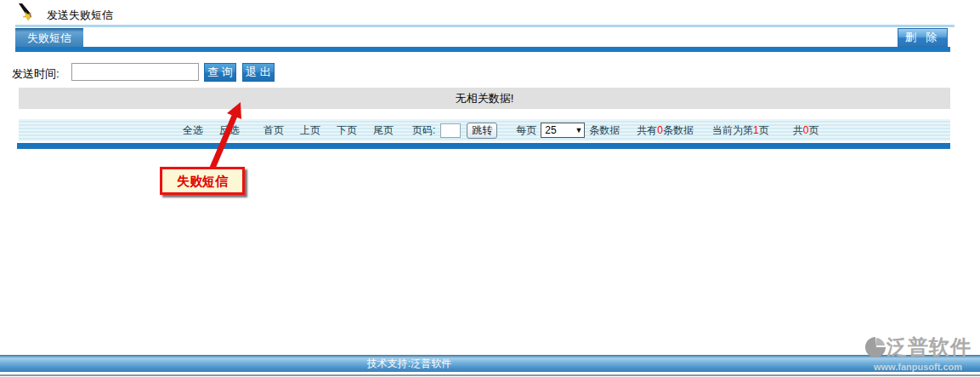 The height and width of the screenshot is (377, 980). What do you see at coordinates (274, 131) in the screenshot?
I see `first-page-link: 首页` at bounding box center [274, 131].